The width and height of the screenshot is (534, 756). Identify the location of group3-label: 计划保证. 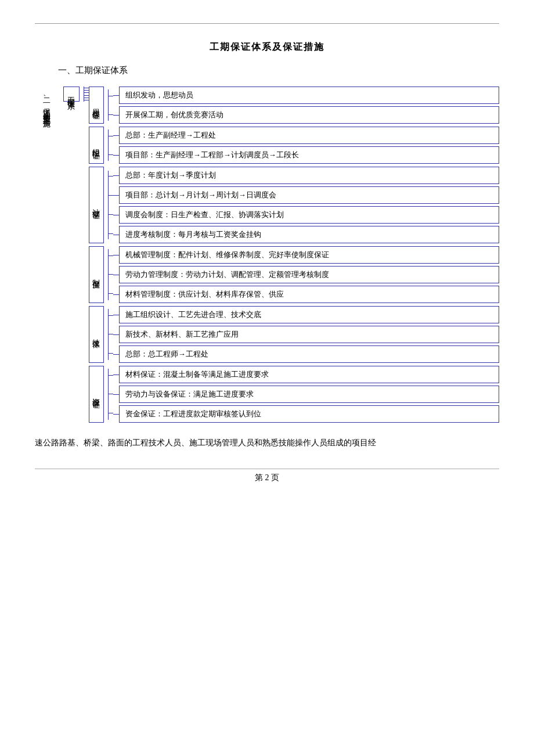
(96, 205).